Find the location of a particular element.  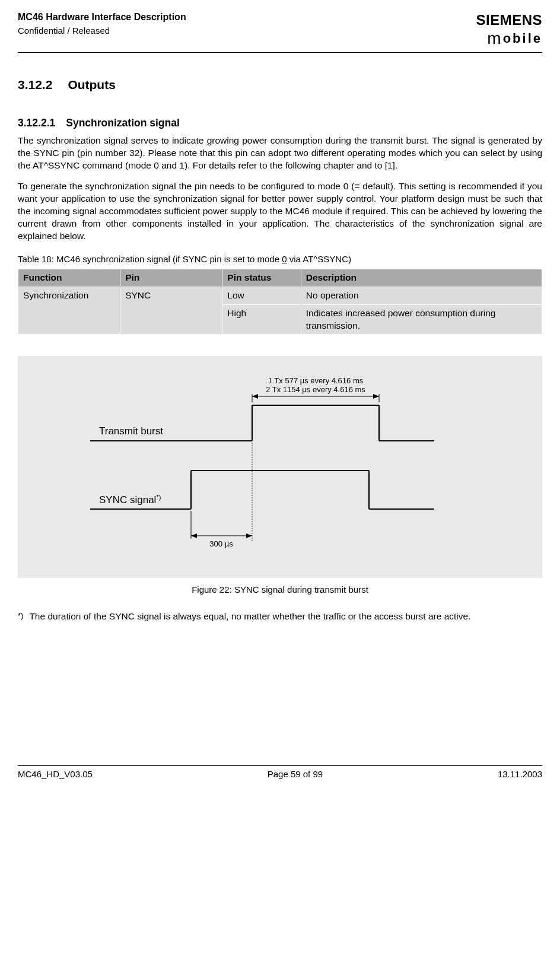

figure-caption: Figure 22: SYNC signal during transmit b… is located at coordinates (280, 590).